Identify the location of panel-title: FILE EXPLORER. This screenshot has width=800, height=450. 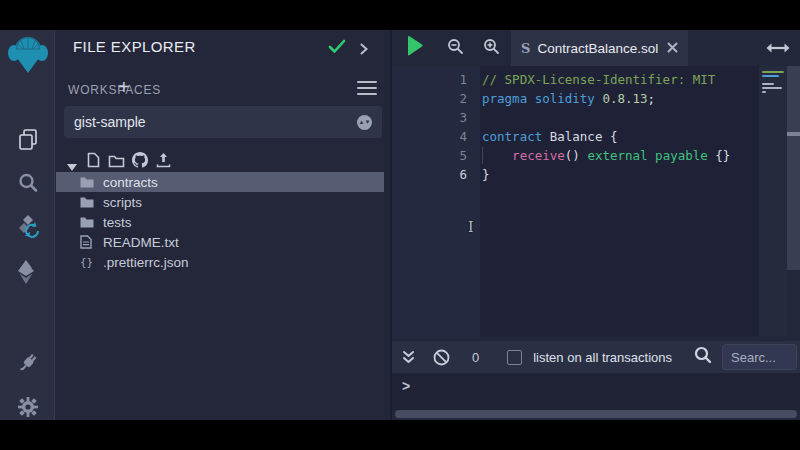
(134, 46).